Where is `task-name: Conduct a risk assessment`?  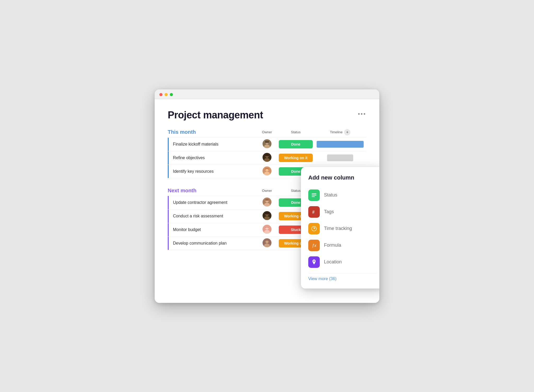 task-name: Conduct a risk assessment is located at coordinates (212, 216).